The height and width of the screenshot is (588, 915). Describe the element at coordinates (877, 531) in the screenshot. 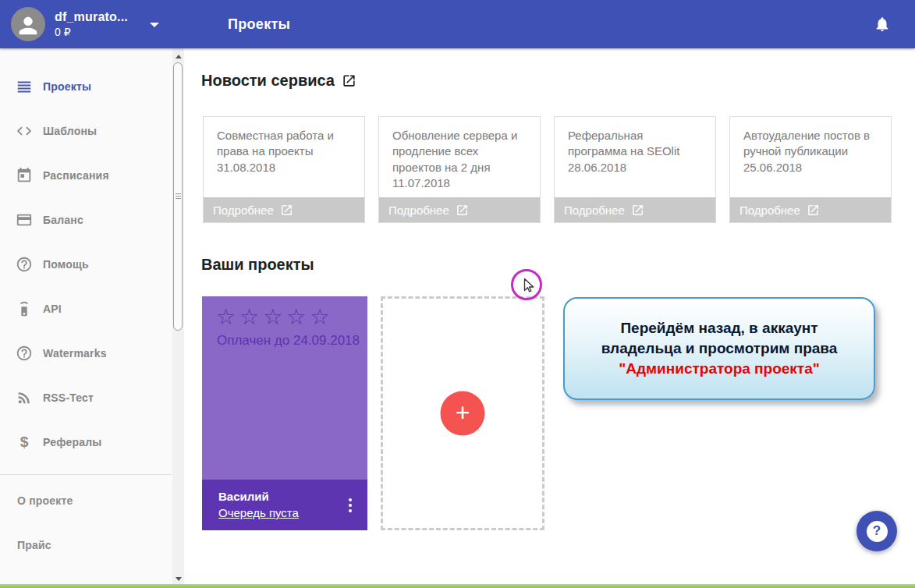

I see `help-fab-button: ?` at that location.